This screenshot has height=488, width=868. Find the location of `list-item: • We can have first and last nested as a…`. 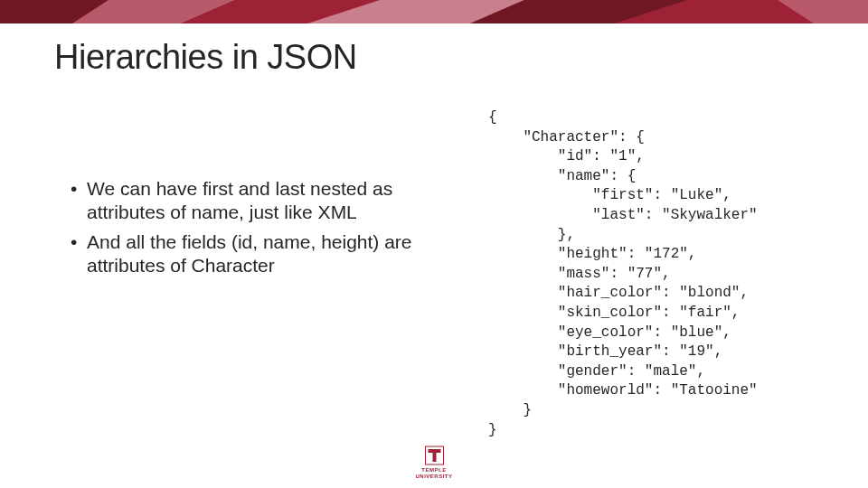

list-item: • We can have first and last nested as a… is located at coordinates (242, 201).